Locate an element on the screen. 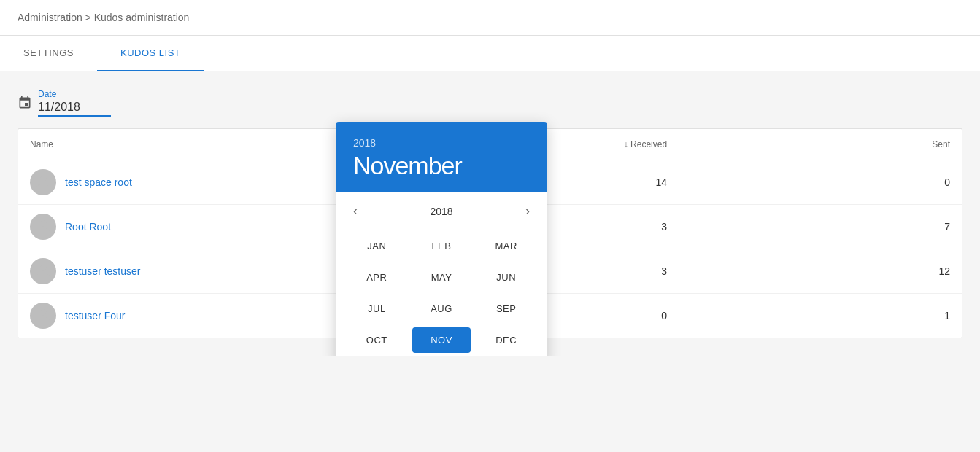 Image resolution: width=980 pixels, height=452 pixels. user-name-link: Root Root is located at coordinates (88, 227).